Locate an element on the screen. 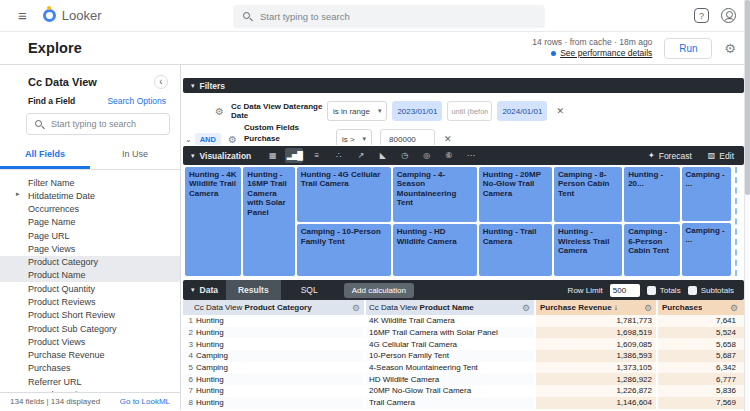 This screenshot has height=411, width=750. add-calculation-button: Add calculation is located at coordinates (379, 290).